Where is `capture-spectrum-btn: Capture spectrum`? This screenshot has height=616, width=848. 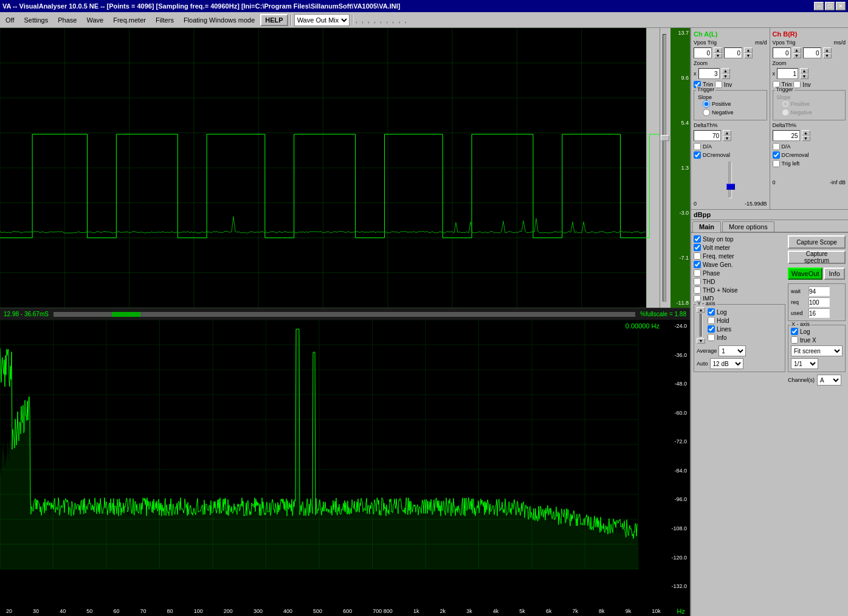 capture-spectrum-btn: Capture spectrum is located at coordinates (817, 257).